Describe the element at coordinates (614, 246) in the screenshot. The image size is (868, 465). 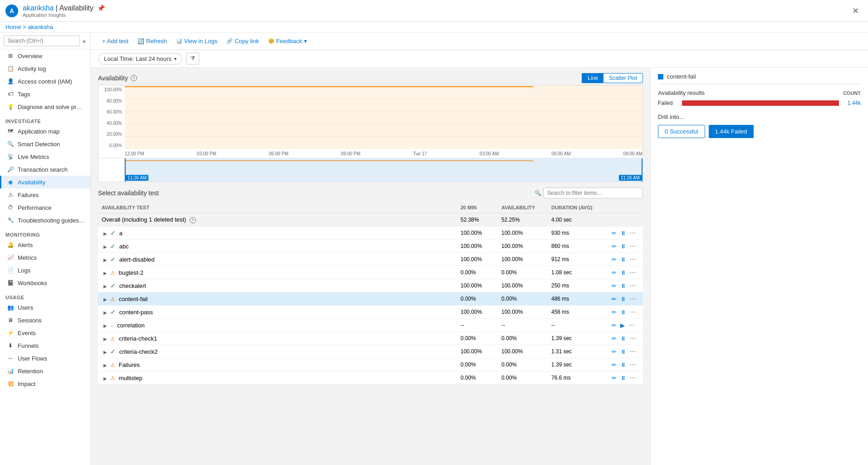
I see `row-edit-abc: ✏` at that location.